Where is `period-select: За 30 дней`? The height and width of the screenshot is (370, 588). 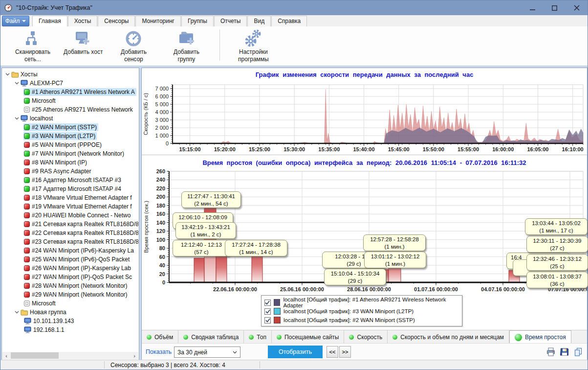
period-select: За 30 дней is located at coordinates (207, 352).